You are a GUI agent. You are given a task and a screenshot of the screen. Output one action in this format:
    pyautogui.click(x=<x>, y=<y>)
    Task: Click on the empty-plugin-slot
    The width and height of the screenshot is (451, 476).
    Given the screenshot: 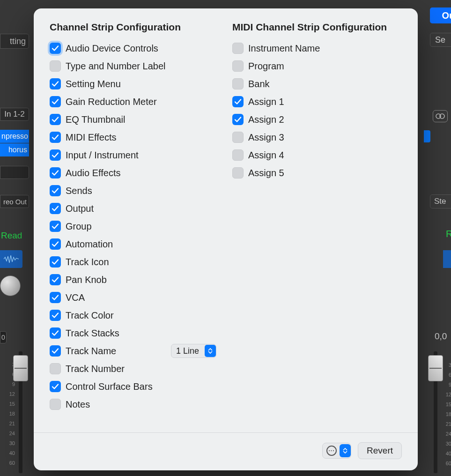 What is the action you would take?
    pyautogui.click(x=15, y=172)
    